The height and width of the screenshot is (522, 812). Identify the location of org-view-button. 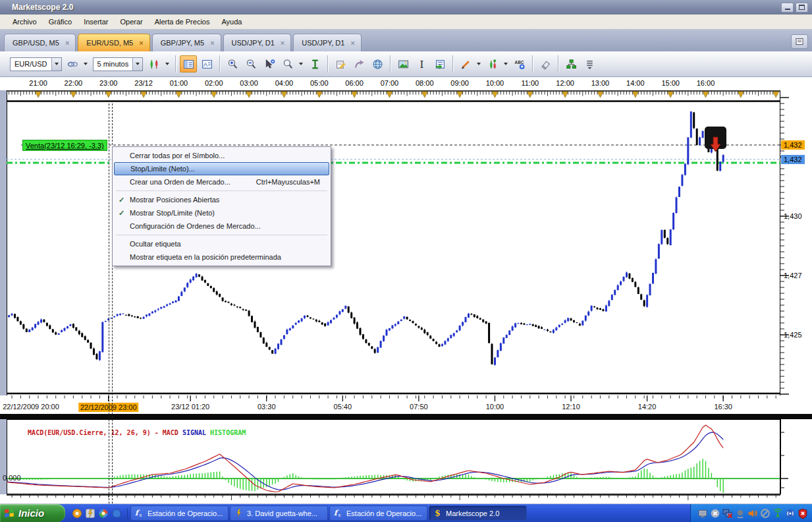
(571, 64).